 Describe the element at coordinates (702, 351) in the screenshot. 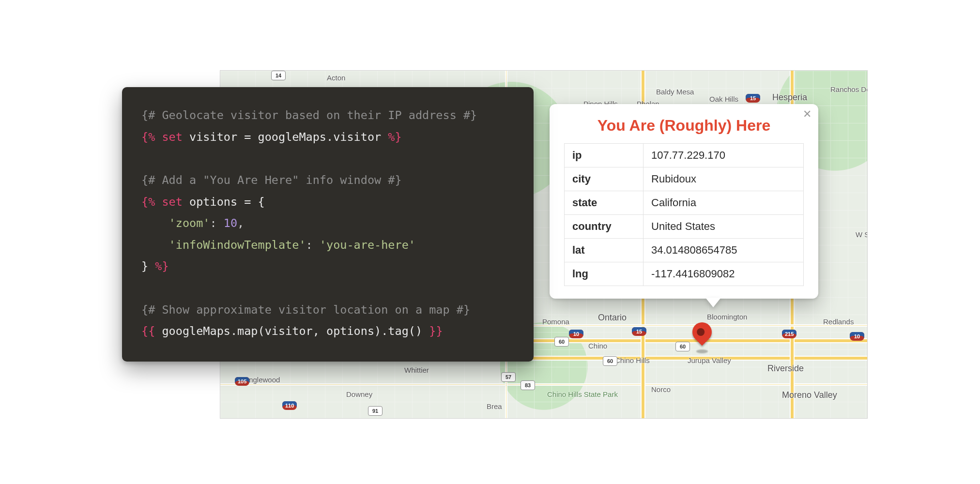

I see `marker-shadow` at that location.